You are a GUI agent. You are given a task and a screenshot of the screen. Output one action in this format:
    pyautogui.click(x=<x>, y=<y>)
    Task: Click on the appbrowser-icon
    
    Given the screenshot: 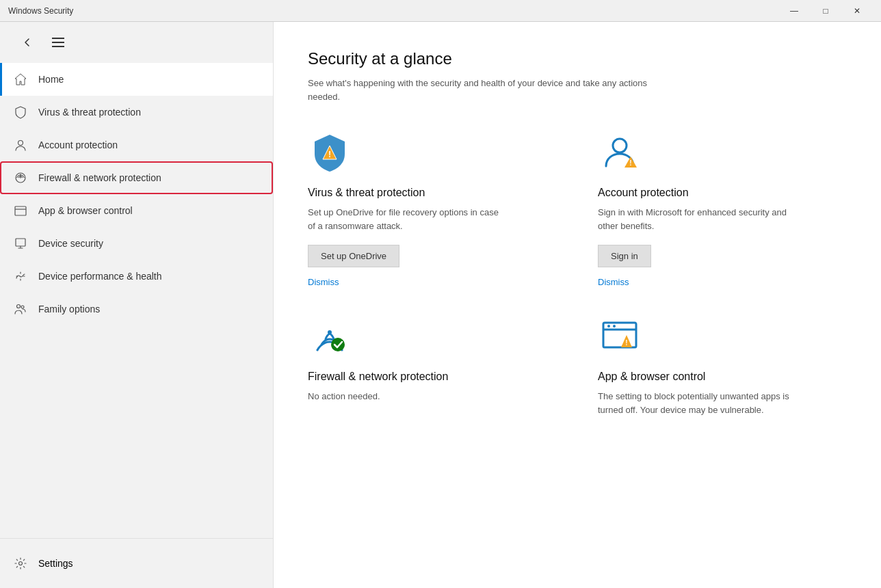 What is the action you would take?
    pyautogui.click(x=21, y=211)
    